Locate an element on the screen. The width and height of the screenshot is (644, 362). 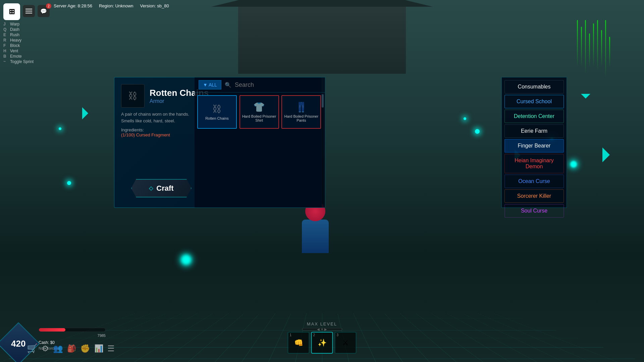
search-icon: 🔍 is located at coordinates (228, 85).